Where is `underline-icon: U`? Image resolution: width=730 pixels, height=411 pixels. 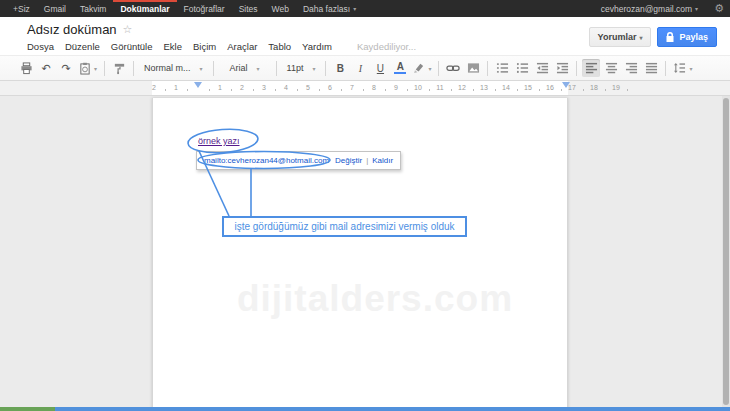 underline-icon: U is located at coordinates (380, 68).